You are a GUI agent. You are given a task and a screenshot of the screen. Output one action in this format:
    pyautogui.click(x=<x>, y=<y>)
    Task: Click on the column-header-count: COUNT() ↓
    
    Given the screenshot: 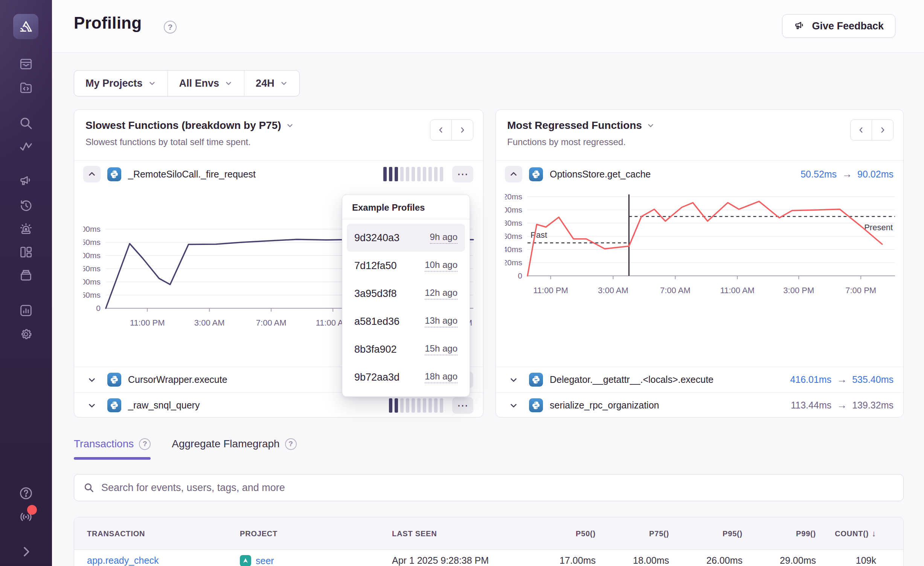 What is the action you would take?
    pyautogui.click(x=839, y=534)
    